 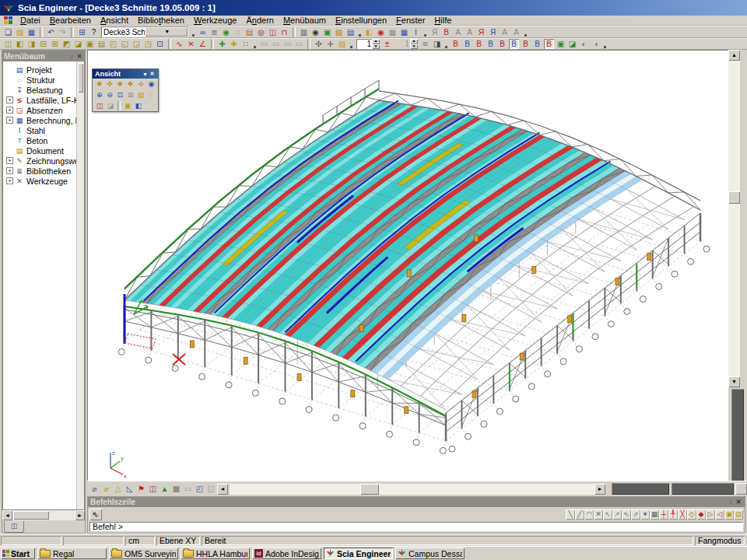 I want to click on points-icon: ∷, so click(x=246, y=44).